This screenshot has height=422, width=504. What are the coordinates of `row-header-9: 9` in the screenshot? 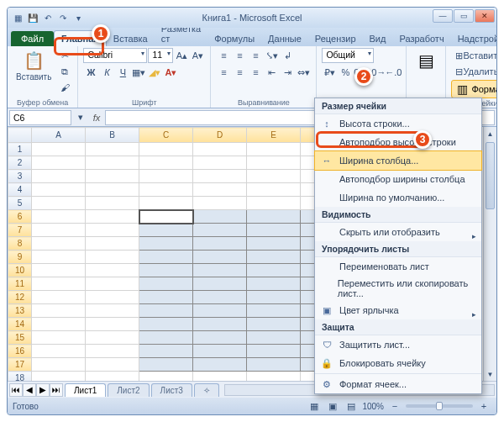 It's located at (20, 257).